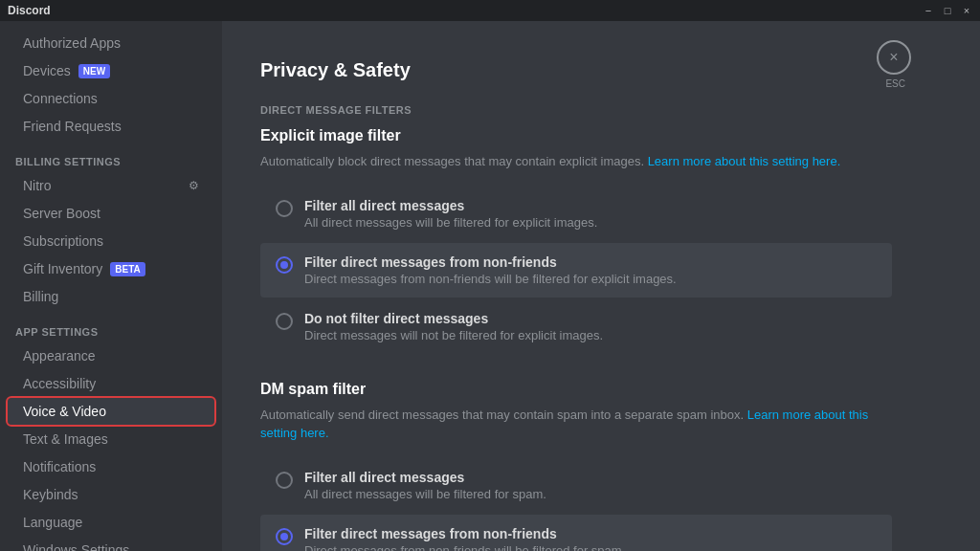 The width and height of the screenshot is (980, 551). I want to click on nitro-settings-icon: ⚙, so click(193, 186).